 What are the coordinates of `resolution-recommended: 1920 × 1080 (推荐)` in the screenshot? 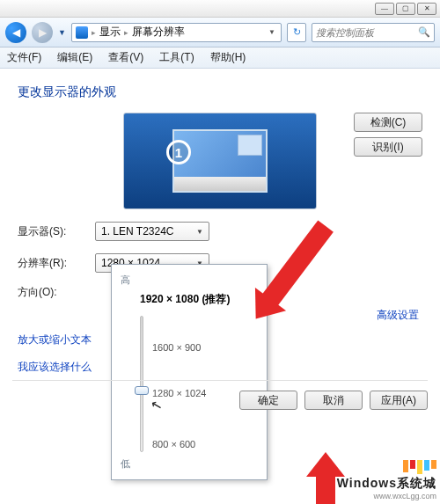 It's located at (198, 299).